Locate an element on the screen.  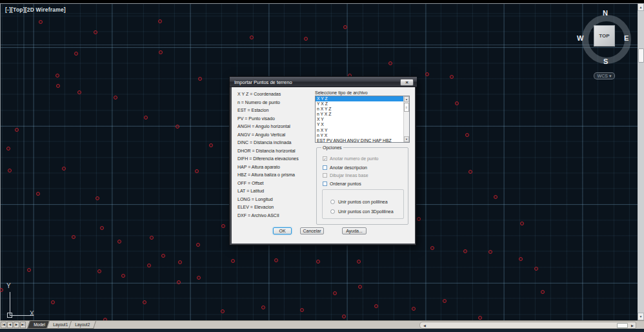
tab-nav-icon: ▶| is located at coordinates (23, 325).